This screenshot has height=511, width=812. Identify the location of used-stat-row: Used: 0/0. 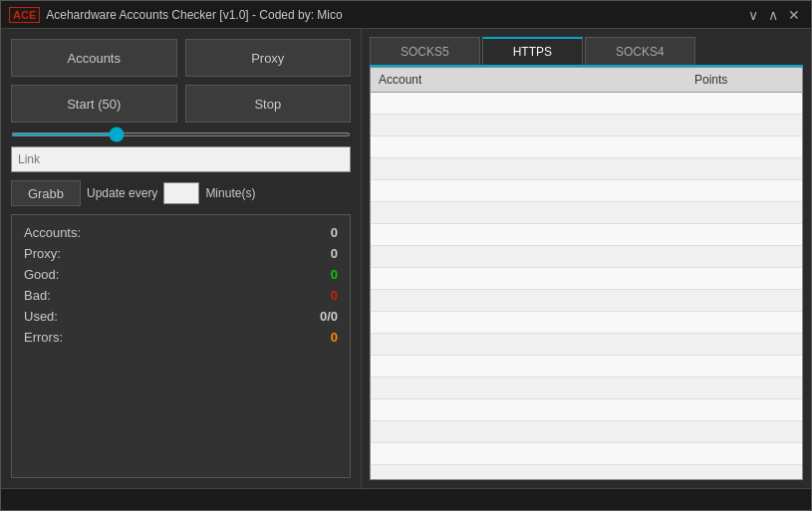
(181, 317).